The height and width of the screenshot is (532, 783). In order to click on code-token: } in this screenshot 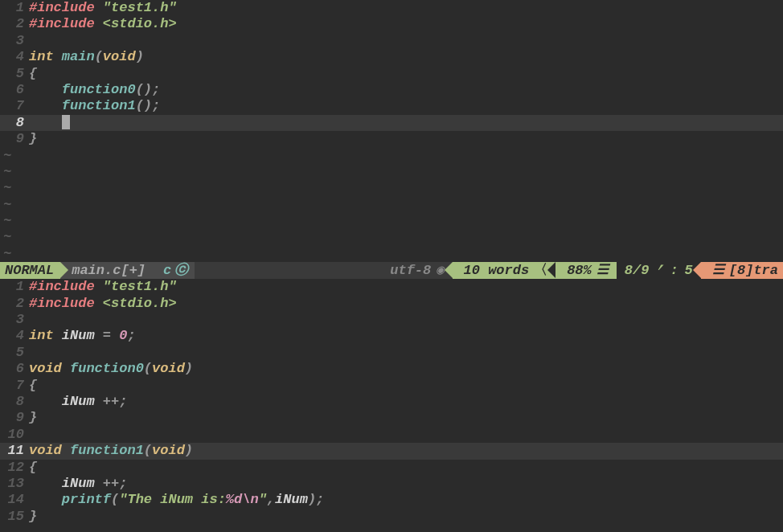, I will do `click(33, 516)`.